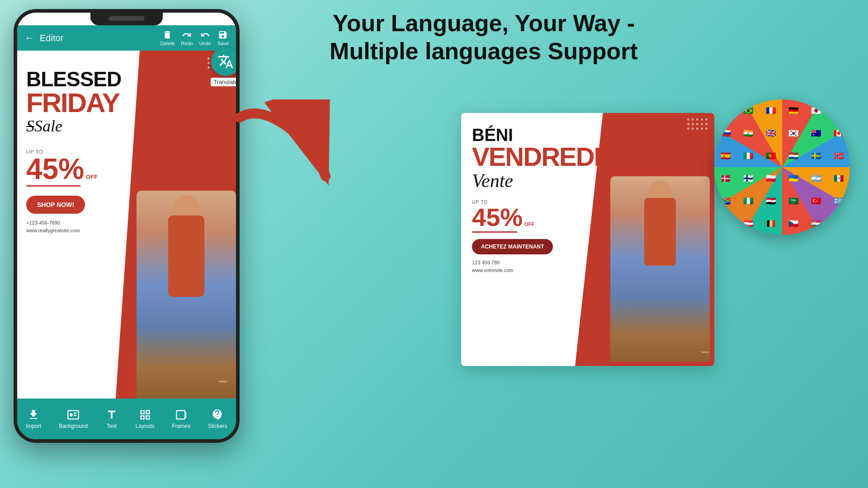 The width and height of the screenshot is (868, 488). Describe the element at coordinates (74, 223) in the screenshot. I see `phone-en: +123-456-7890` at that location.